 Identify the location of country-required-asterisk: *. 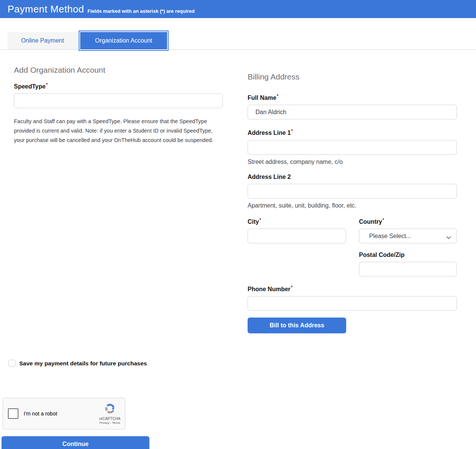
(383, 220).